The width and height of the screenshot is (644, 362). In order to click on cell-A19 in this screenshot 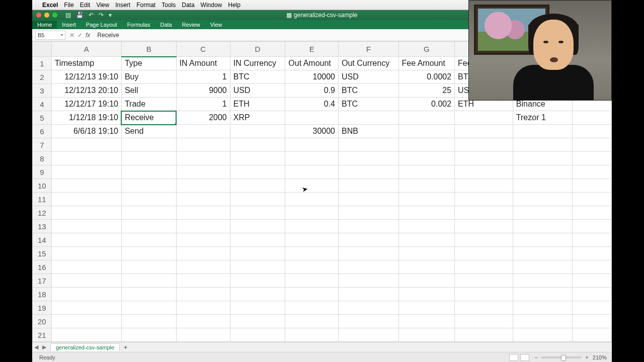, I will do `click(87, 308)`.